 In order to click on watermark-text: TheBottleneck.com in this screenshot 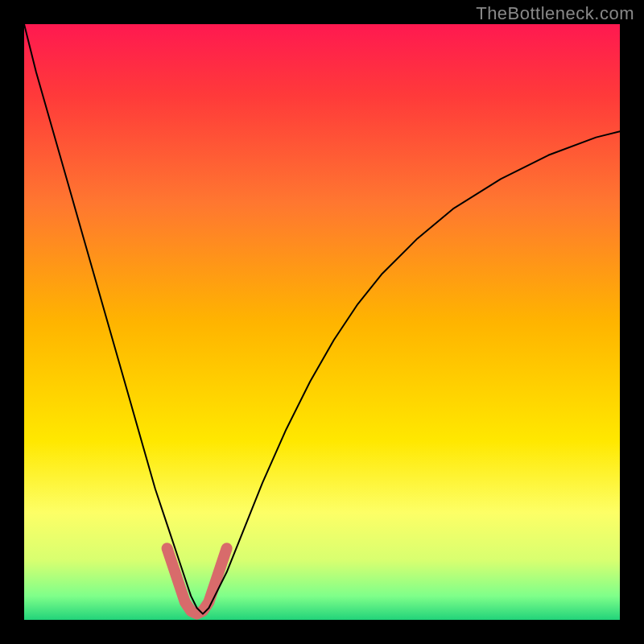, I will do `click(555, 14)`.